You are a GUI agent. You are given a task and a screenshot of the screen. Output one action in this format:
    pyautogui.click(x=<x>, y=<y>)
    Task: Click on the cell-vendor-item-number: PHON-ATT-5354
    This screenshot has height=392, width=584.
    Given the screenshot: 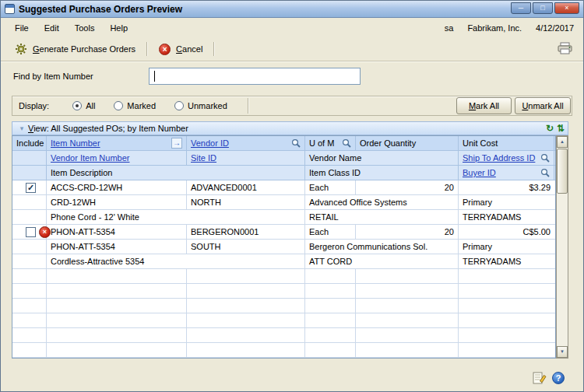 What is the action you would take?
    pyautogui.click(x=117, y=247)
    